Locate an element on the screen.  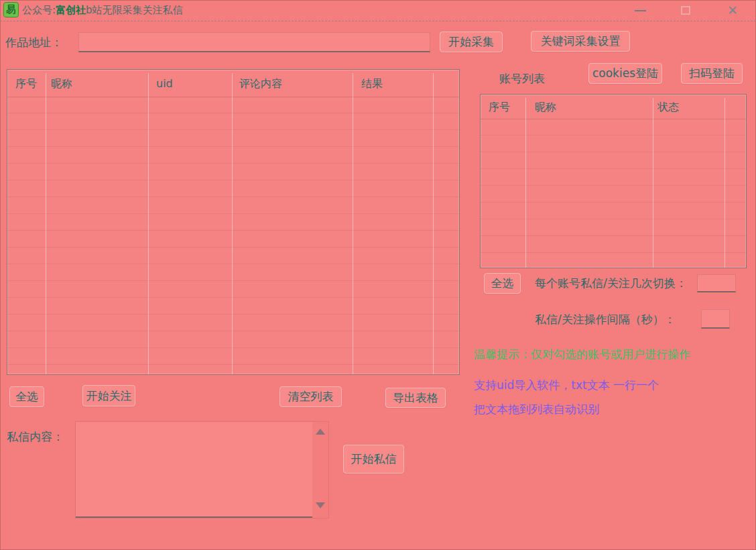
comment-table-header: 序号 昵称 uid 评论内容 结果 is located at coordinates (233, 83).